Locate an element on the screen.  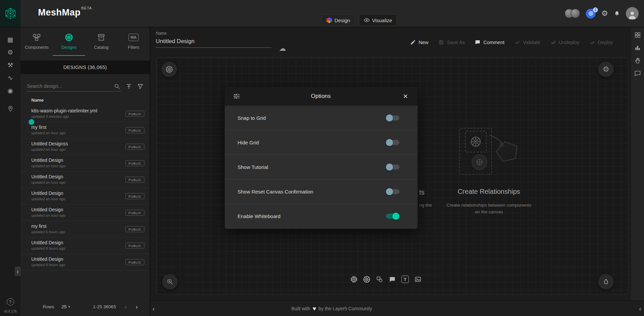
zoom-button is located at coordinates (170, 282).